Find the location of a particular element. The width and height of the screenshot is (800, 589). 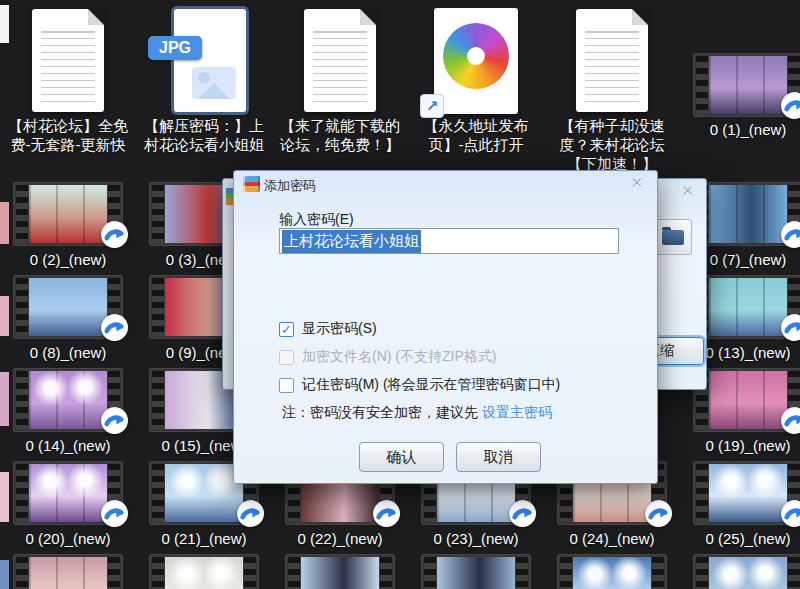

checkbox-label: 显示密码(S) is located at coordinates (340, 329).